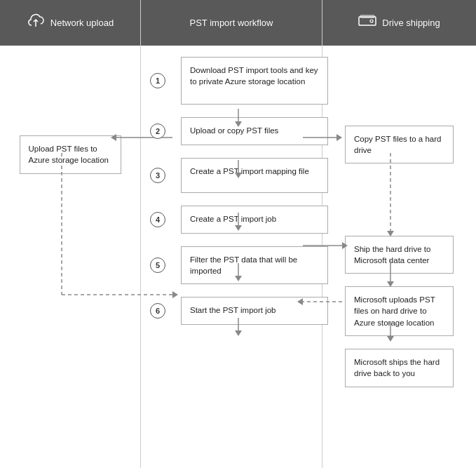  I want to click on network-upload-box: Upload PST files to Azure storage locati…, so click(70, 154).